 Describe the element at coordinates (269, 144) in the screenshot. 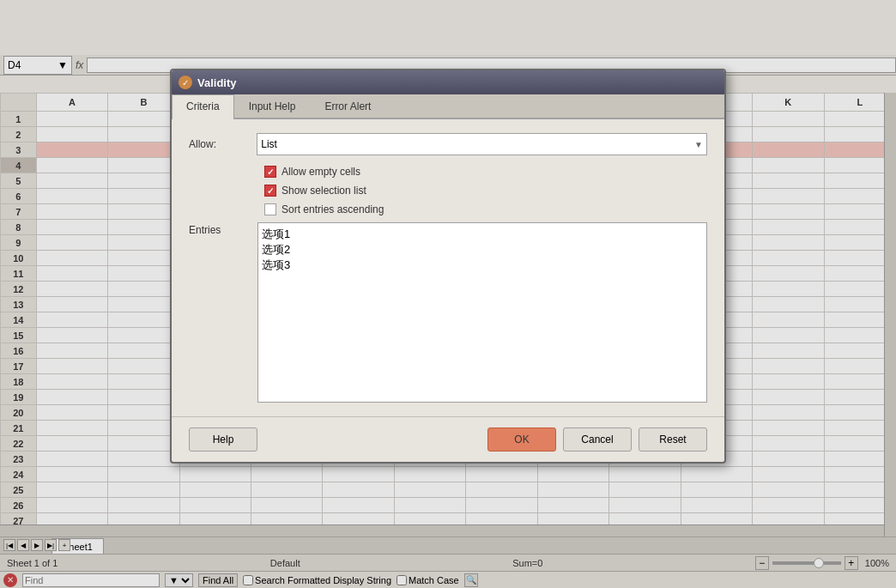

I see `allow-value: List` at that location.